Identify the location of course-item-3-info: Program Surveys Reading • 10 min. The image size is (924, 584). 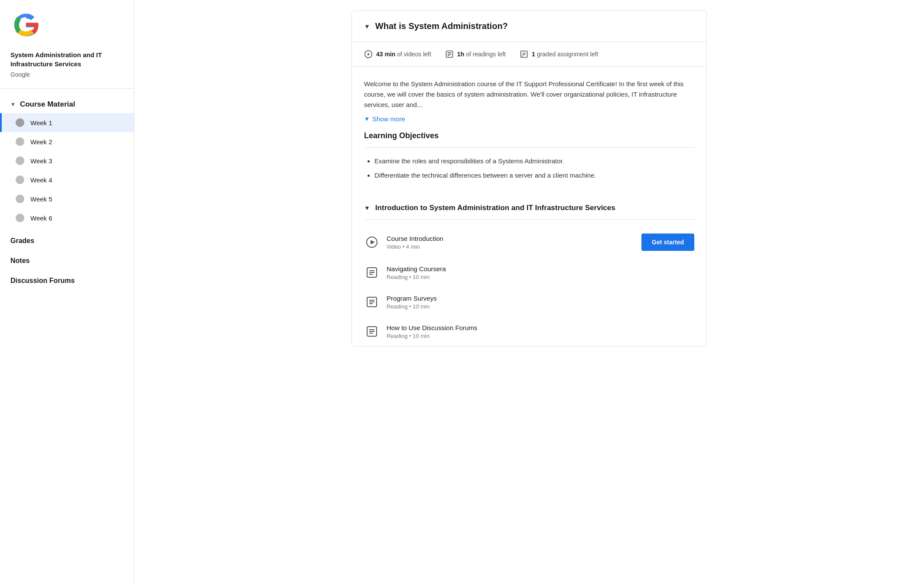
(540, 302).